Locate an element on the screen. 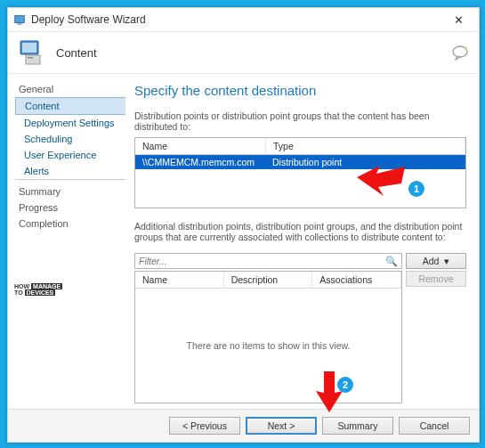  add-label: Add is located at coordinates (431, 261).